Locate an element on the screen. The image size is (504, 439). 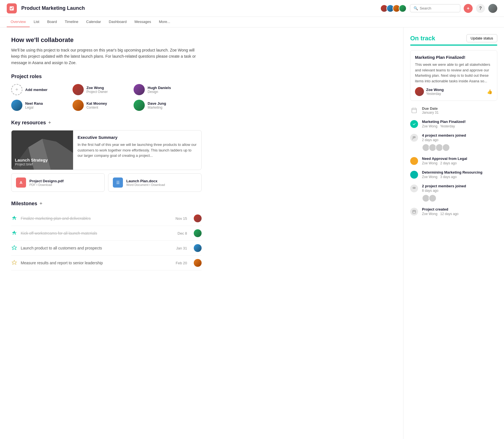
timeline-sub: 8 days ago is located at coordinates (444, 191).